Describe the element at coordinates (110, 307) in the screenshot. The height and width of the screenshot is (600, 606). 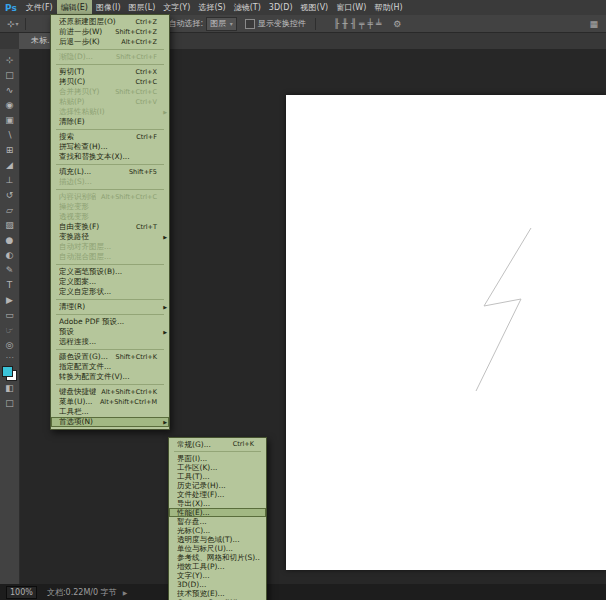
I see `edit-menu-item: 清理(R)▶` at that location.